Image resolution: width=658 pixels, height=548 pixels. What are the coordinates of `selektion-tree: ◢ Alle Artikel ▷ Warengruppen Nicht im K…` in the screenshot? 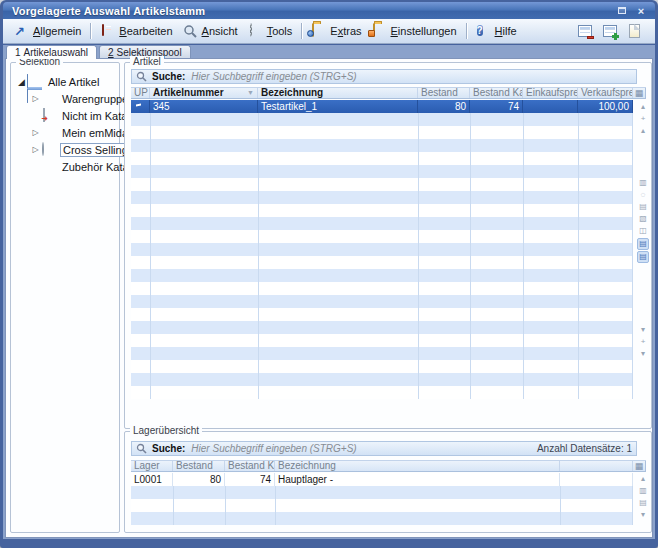 It's located at (65, 124).